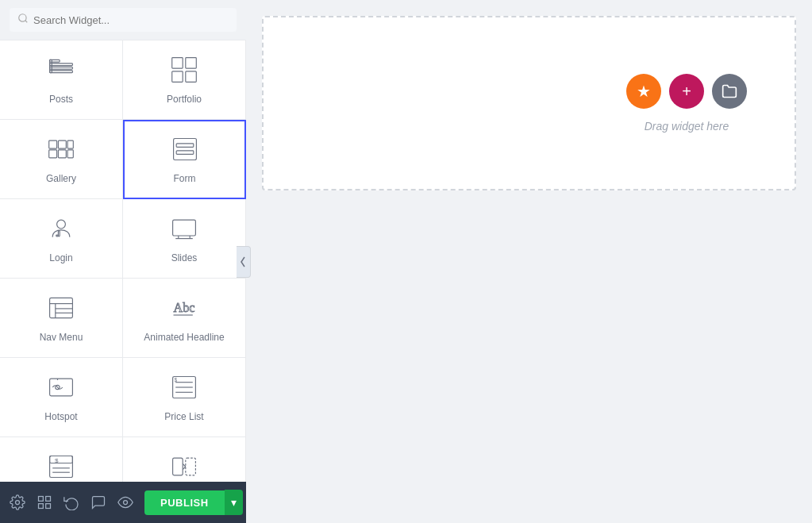  What do you see at coordinates (61, 71) in the screenshot?
I see `posts-icon` at bounding box center [61, 71].